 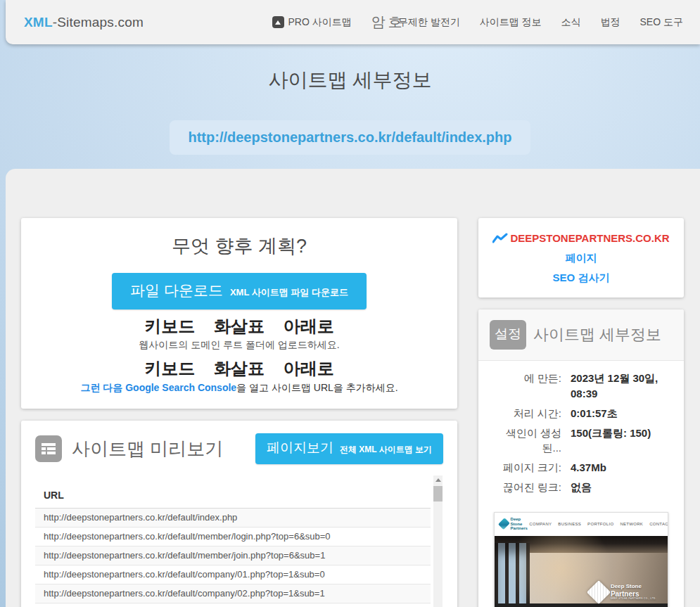 What do you see at coordinates (581, 605) in the screenshot?
I see `thumb-footer: P r o c e s s i n g T h e U n p r o c e …` at bounding box center [581, 605].